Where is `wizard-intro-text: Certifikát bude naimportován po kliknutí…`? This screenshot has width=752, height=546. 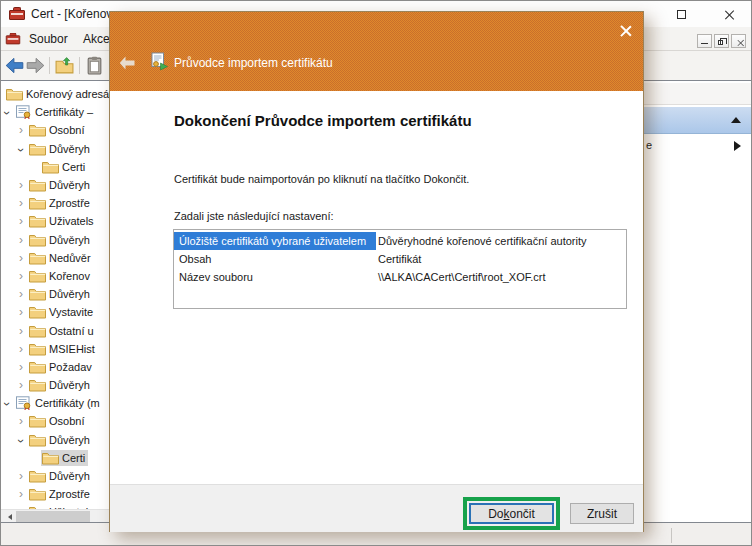
wizard-intro-text: Certifikát bude naimportován po kliknutí… is located at coordinates (322, 179).